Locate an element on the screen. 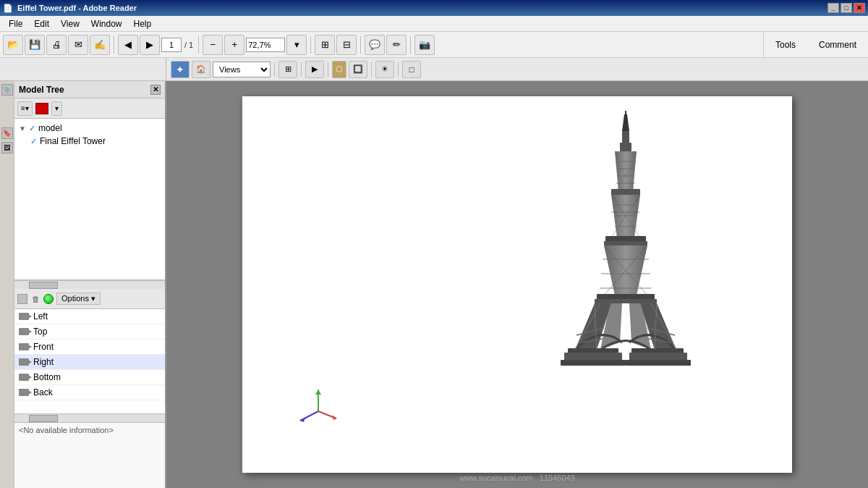  tree-expand-icon: ▼ is located at coordinates (22, 129).